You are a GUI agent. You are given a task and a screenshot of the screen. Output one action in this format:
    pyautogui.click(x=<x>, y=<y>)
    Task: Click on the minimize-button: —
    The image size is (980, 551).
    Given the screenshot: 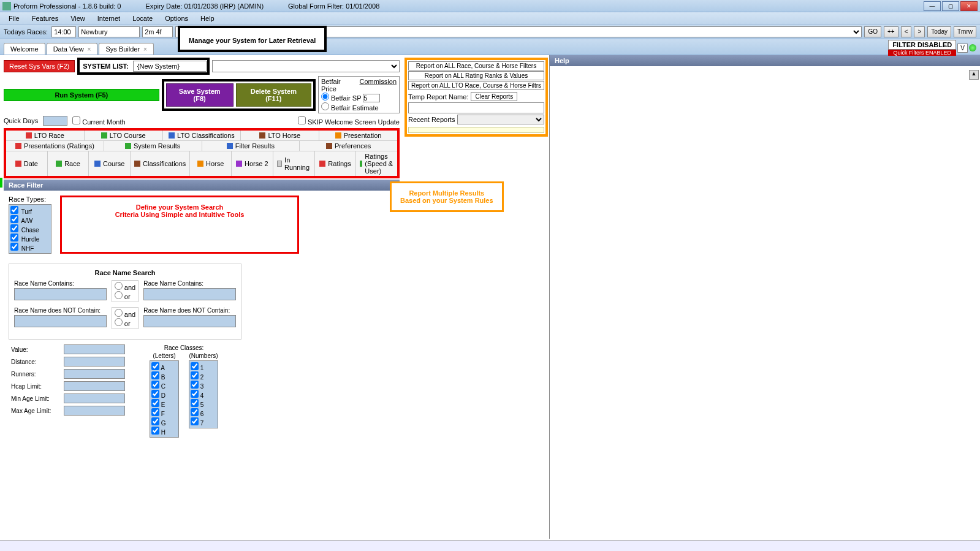 What is the action you would take?
    pyautogui.click(x=932, y=6)
    